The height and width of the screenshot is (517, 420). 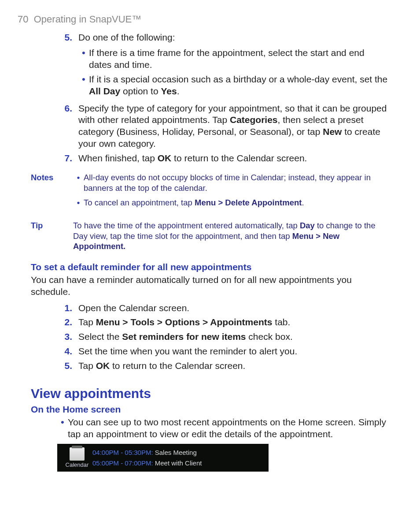 What do you see at coordinates (234, 86) in the screenshot?
I see `step-5-bullet-2: • If it is a special occasion such as a …` at bounding box center [234, 86].